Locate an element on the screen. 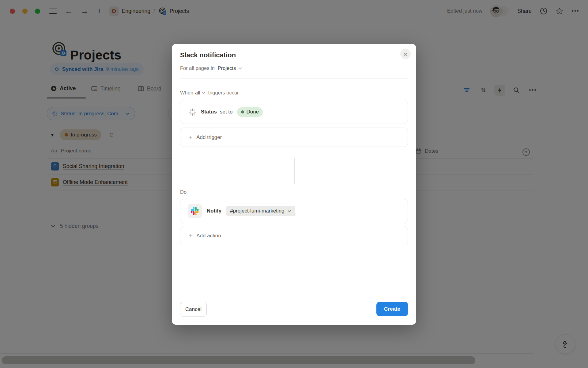  status-spinner-icon is located at coordinates (192, 112).